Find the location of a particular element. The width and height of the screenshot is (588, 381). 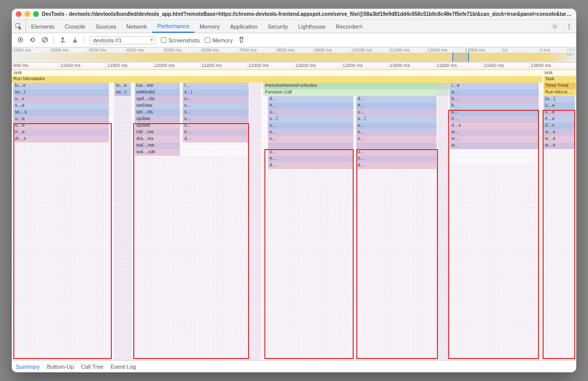

more-button is located at coordinates (569, 27).